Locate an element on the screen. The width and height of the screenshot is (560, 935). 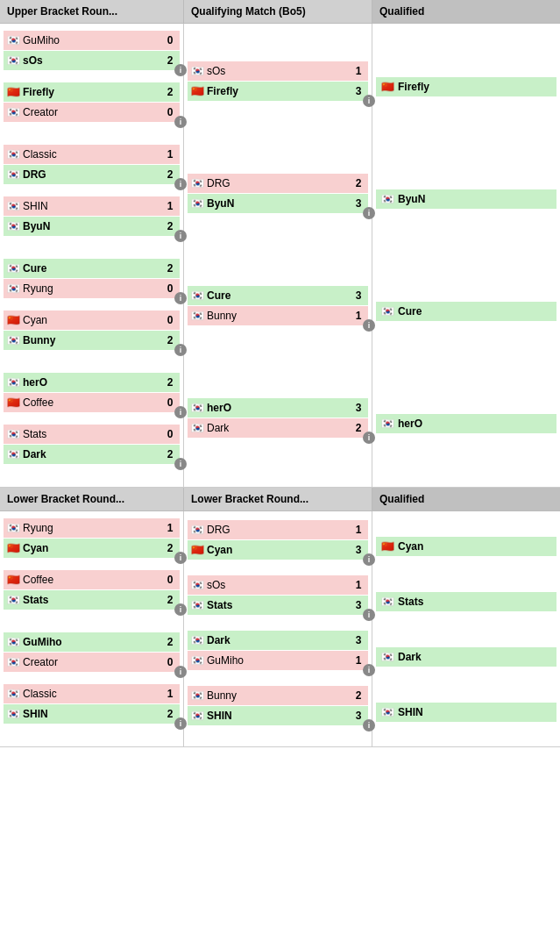
col1-group: 🇰🇷GuMiho2🇰🇷Creator0i is located at coordinates (91, 654).